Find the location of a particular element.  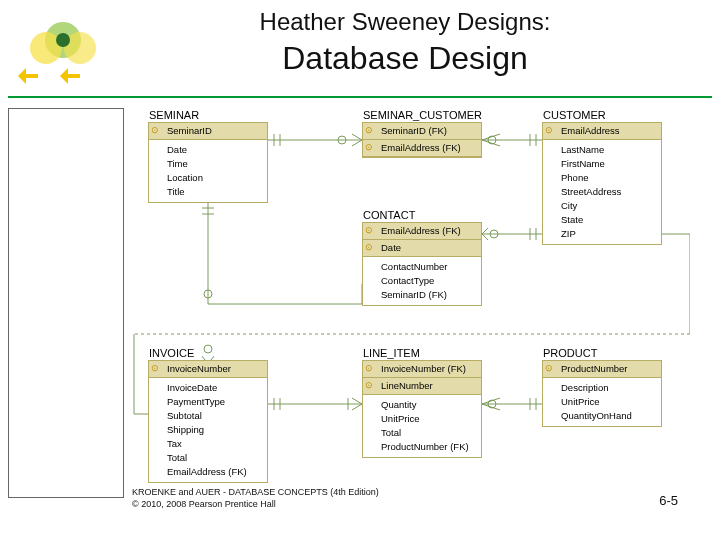

key-field: ⊙EmailAddress (FK) is located at coordinates (422, 232).